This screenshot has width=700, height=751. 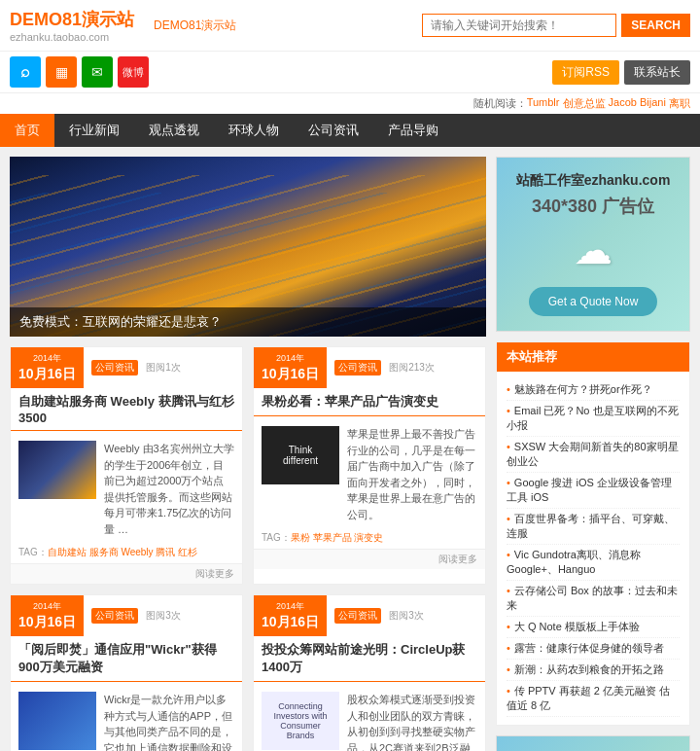 I want to click on recommend-link-3: SXSW 大会期间新首失的80家明星创业公, so click(x=593, y=453).